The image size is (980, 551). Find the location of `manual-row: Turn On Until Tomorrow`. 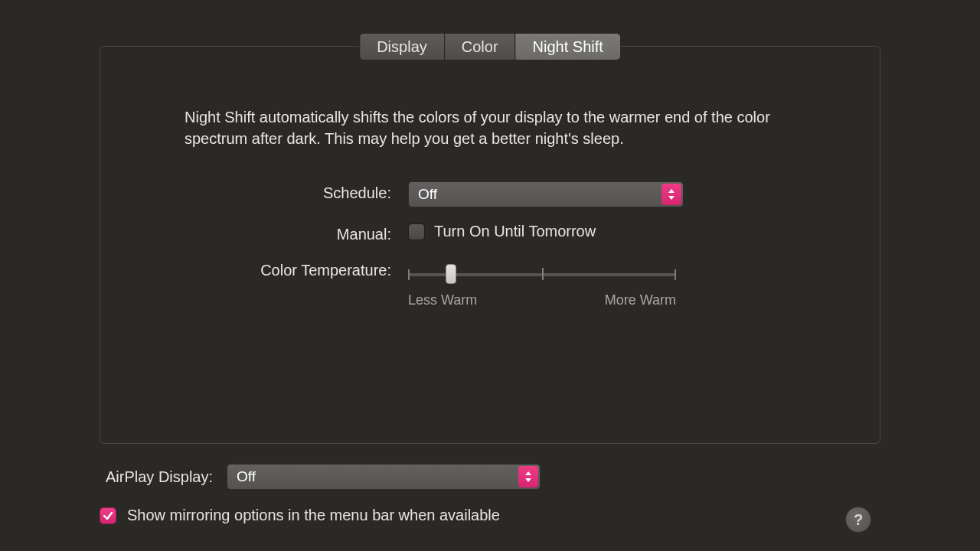

manual-row: Turn On Until Tomorrow is located at coordinates (546, 231).